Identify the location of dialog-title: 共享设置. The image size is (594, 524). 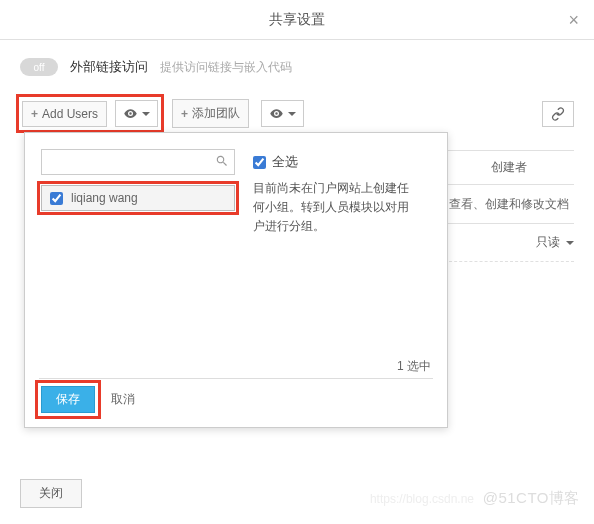
(297, 20).